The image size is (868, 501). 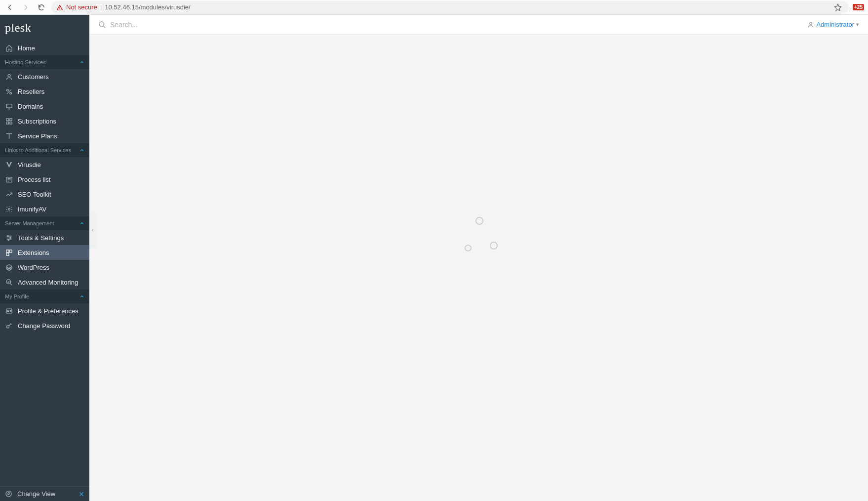 I want to click on sidebar-item-label: WordPress, so click(x=34, y=268).